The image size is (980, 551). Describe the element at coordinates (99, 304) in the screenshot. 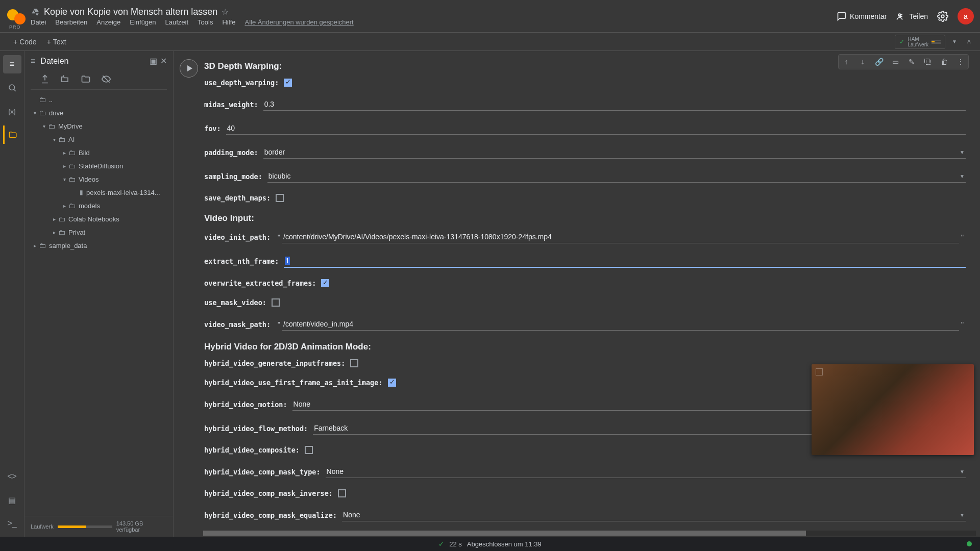

I see `file-tree: 🗀.. ▾🗀drive ▾🗀MyDrive ▾🗀AI ▸🗀Bild ▸🗀Stab…` at that location.